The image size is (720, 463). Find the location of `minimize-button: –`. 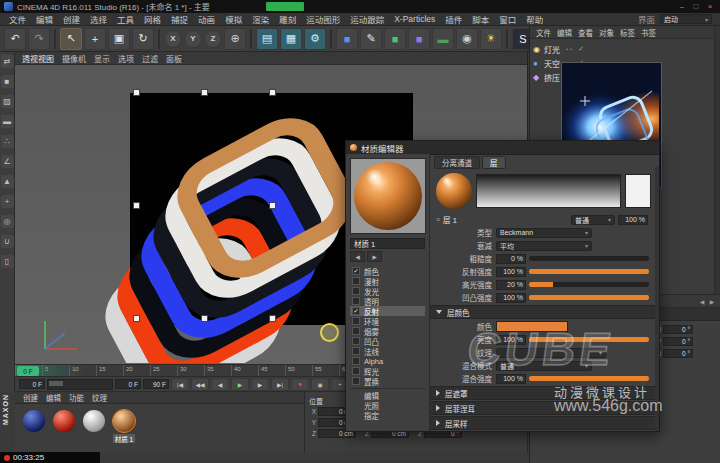

minimize-button: – is located at coordinates (682, 6).